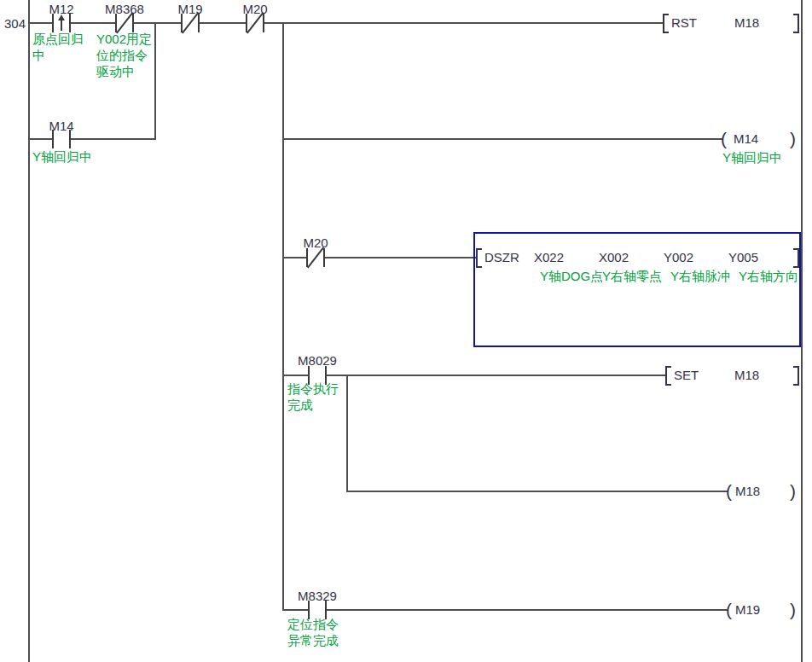 The height and width of the screenshot is (662, 812). What do you see at coordinates (29, 331) in the screenshot?
I see `left-power-rail` at bounding box center [29, 331].